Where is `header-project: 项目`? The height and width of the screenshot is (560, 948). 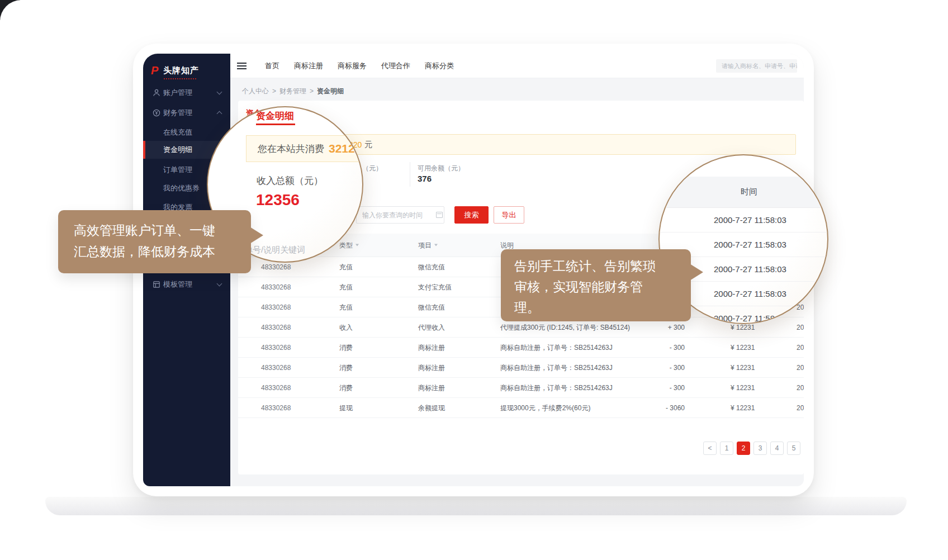
header-project: 项目 is located at coordinates (428, 245).